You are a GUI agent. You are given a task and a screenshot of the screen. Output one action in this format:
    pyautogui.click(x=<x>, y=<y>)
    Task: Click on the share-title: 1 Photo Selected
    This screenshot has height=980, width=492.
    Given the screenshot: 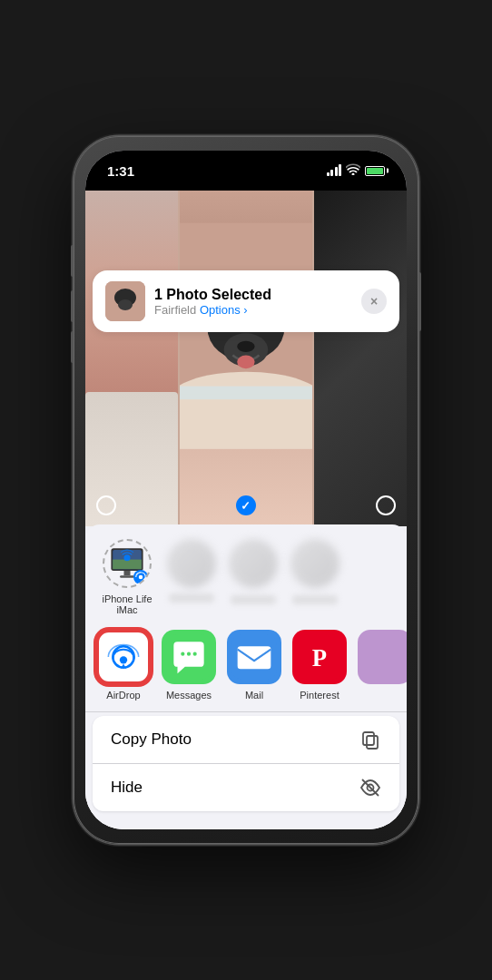 What is the action you would take?
    pyautogui.click(x=253, y=295)
    